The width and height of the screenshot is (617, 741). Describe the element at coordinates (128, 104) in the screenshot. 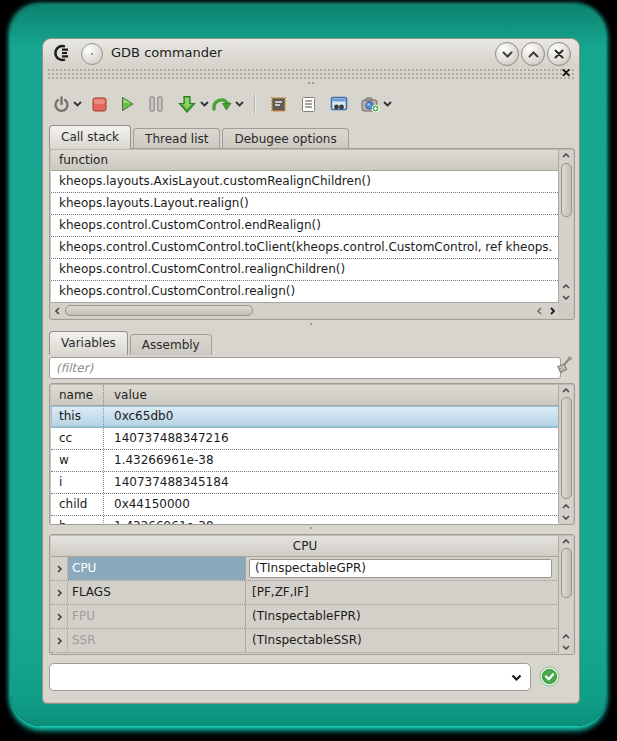

I see `play-icon` at that location.